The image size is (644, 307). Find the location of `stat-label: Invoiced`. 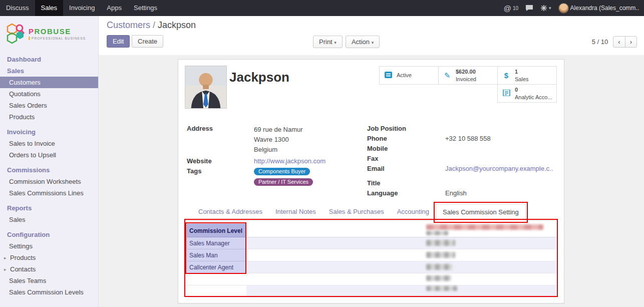

stat-label: Invoiced is located at coordinates (466, 79).